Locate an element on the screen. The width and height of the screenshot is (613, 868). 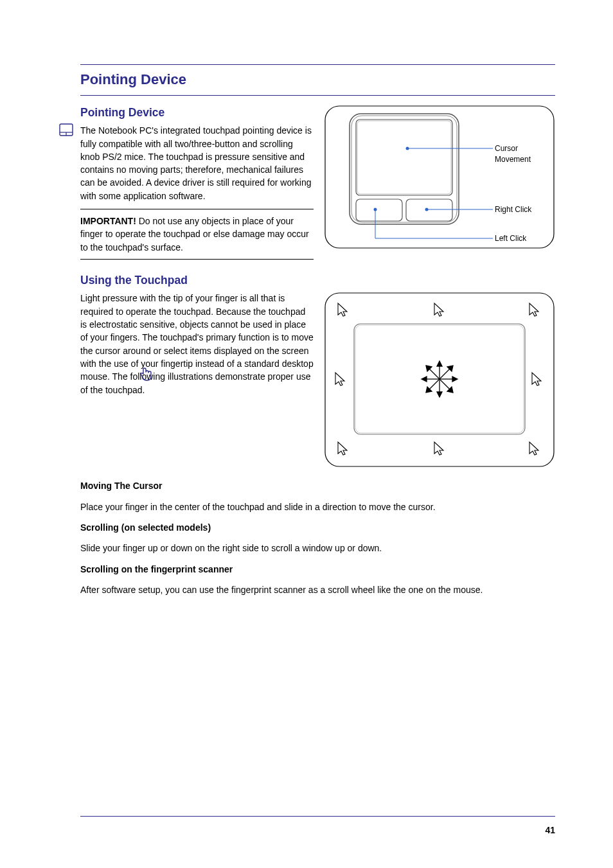
moving-cursor-heading-text: Moving The Cursor is located at coordinates (121, 486).